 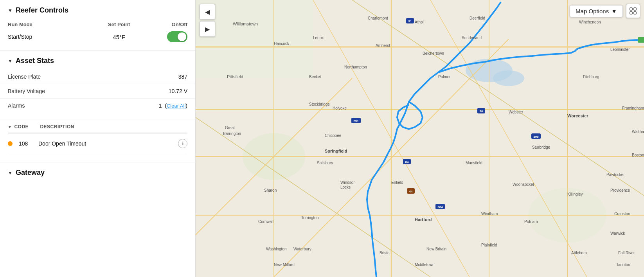 I want to click on battery-voltage-row: Battery Voltage 10.72 V, so click(x=98, y=92).